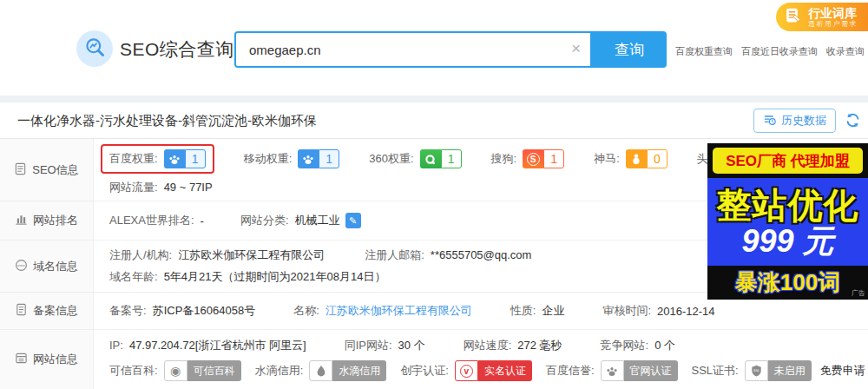 This screenshot has width=868, height=389. I want to click on registrant-pair: 注册人/机构: 江苏欧米伽环保工程有限公司, so click(217, 255).